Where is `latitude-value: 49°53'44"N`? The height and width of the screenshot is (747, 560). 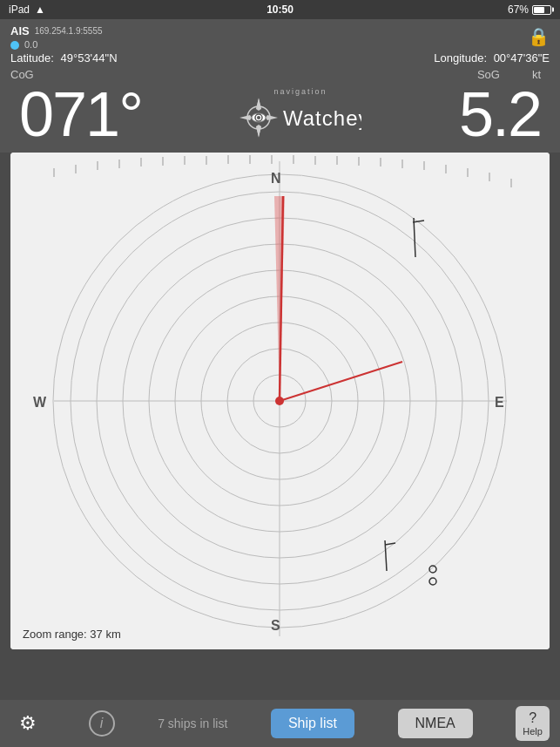
latitude-value: 49°53'44"N is located at coordinates (89, 58).